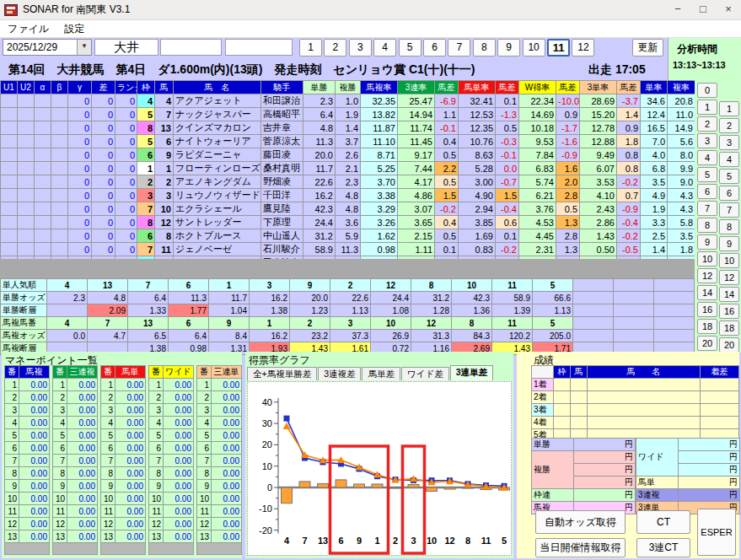 The width and height of the screenshot is (741, 560). I want to click on money-no-cell: 4, so click(108, 423).